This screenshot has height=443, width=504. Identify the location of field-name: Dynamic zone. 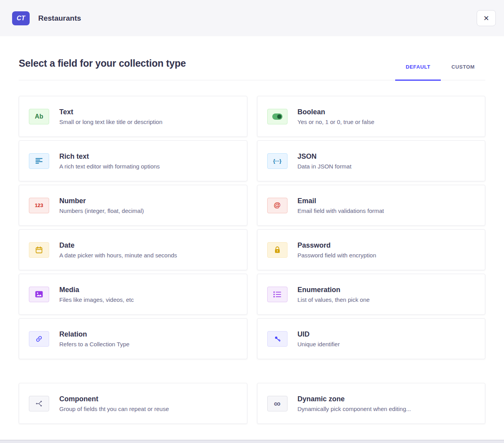
(354, 399).